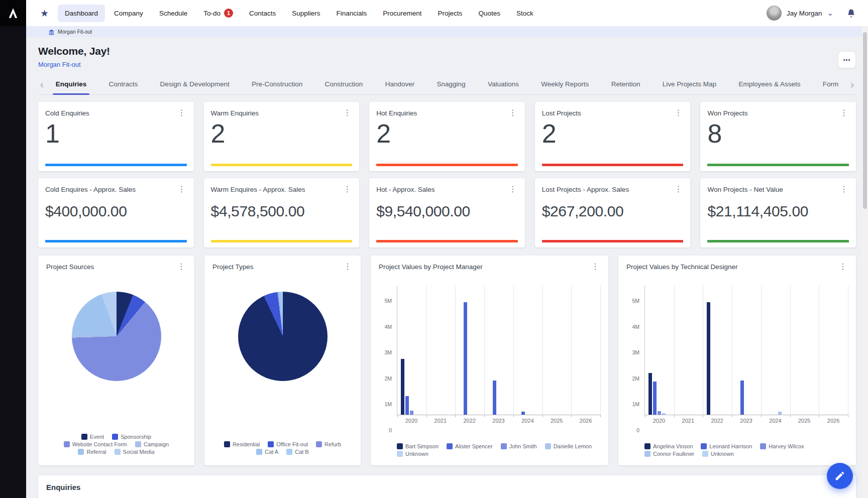 The width and height of the screenshot is (868, 498). I want to click on tab-label: Weekly Reports, so click(565, 84).